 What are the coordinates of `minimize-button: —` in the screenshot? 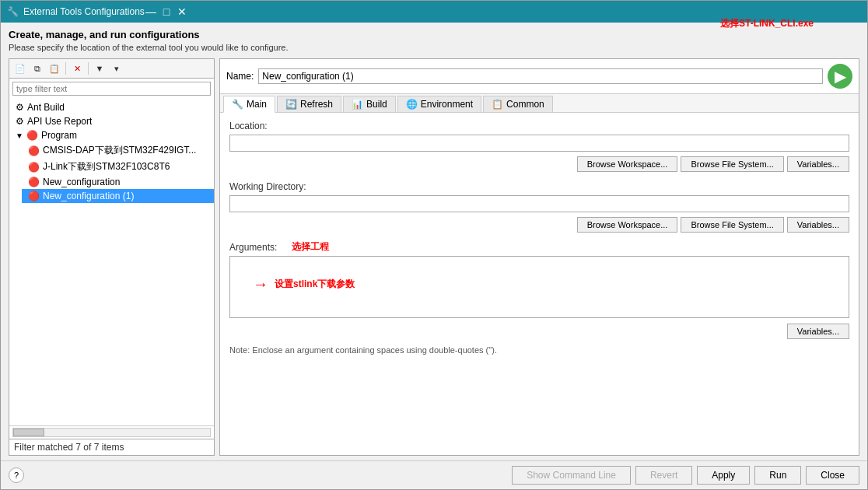 It's located at (151, 12).